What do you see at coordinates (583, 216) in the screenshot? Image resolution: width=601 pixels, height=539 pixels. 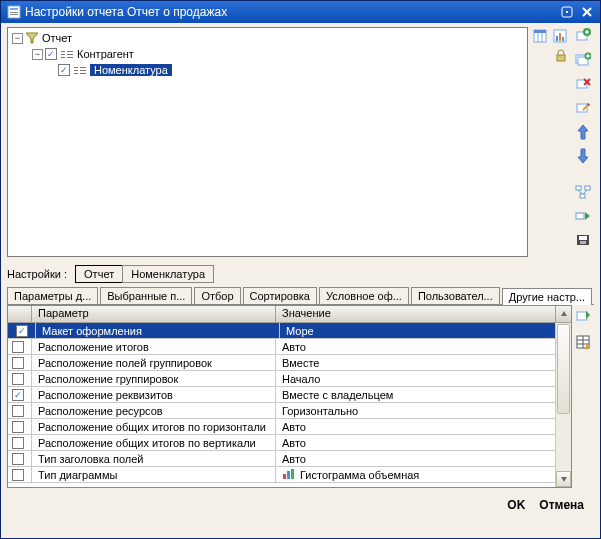 I see `play-icon` at bounding box center [583, 216].